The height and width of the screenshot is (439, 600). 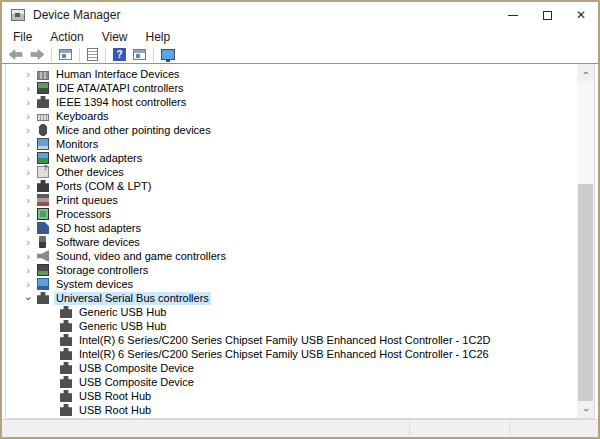 What do you see at coordinates (37, 55) in the screenshot?
I see `forward-button` at bounding box center [37, 55].